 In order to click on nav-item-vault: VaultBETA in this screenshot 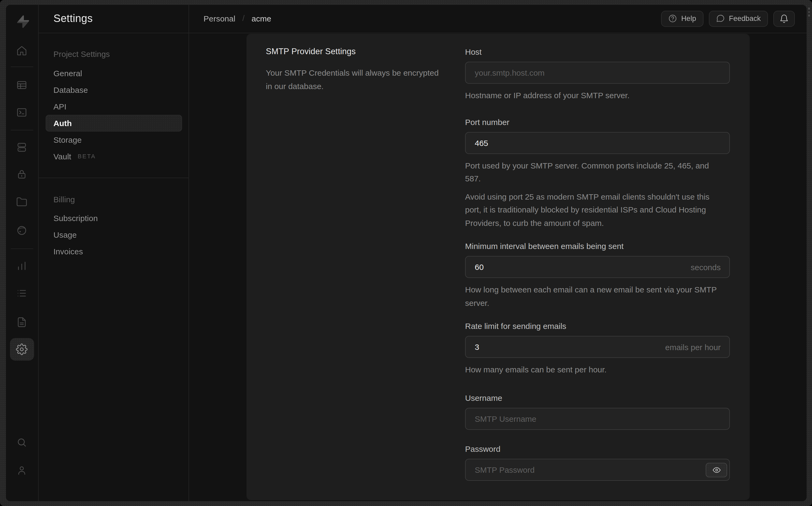, I will do `click(114, 156)`.